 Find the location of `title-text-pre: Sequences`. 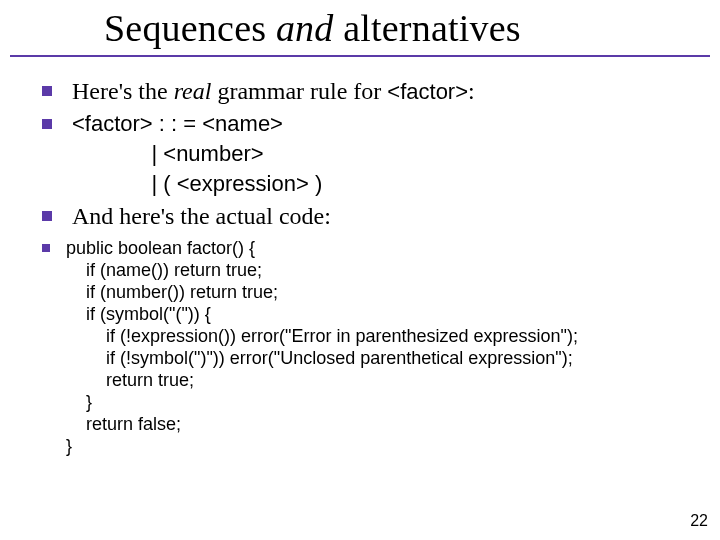

title-text-pre: Sequences is located at coordinates (190, 28).